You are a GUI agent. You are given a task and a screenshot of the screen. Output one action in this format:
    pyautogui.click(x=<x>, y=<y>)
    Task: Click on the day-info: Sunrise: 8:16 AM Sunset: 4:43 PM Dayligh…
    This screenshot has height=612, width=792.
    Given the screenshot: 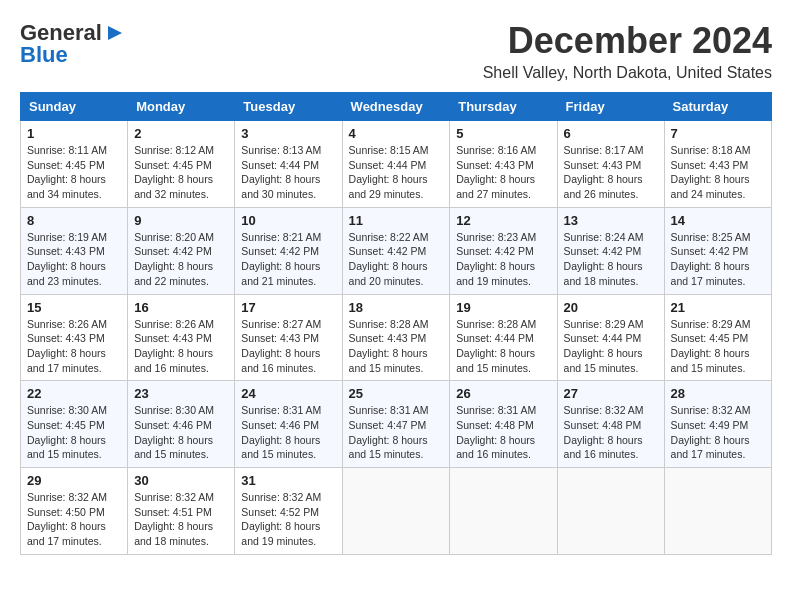 What is the action you would take?
    pyautogui.click(x=503, y=172)
    